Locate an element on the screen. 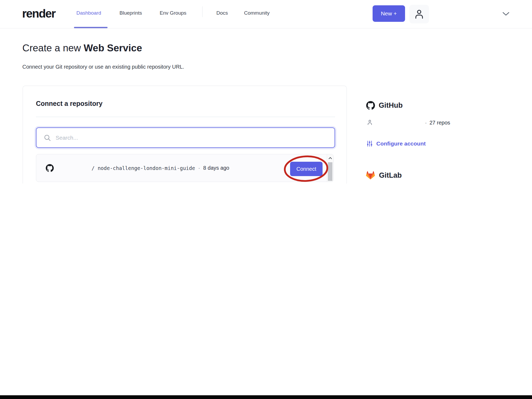 The width and height of the screenshot is (532, 399). repo-path: / node-challenge-london-mini-guide is located at coordinates (143, 168).